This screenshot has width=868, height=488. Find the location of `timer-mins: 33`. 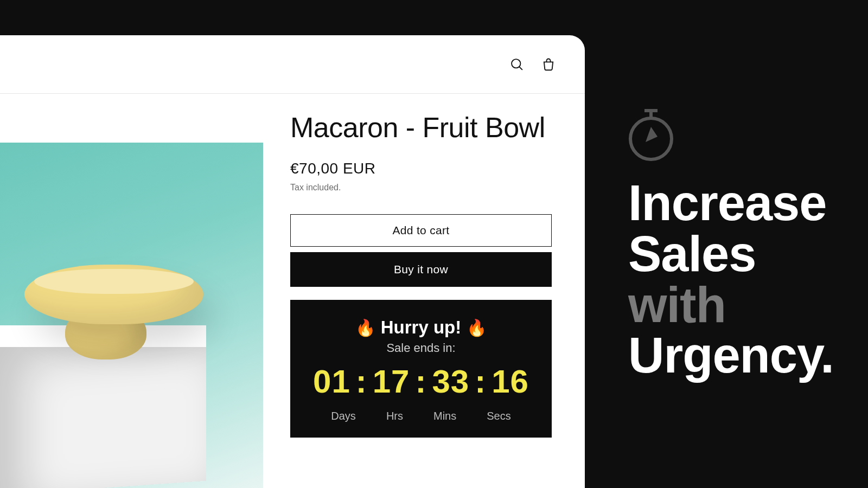

timer-mins: 33 is located at coordinates (450, 382).